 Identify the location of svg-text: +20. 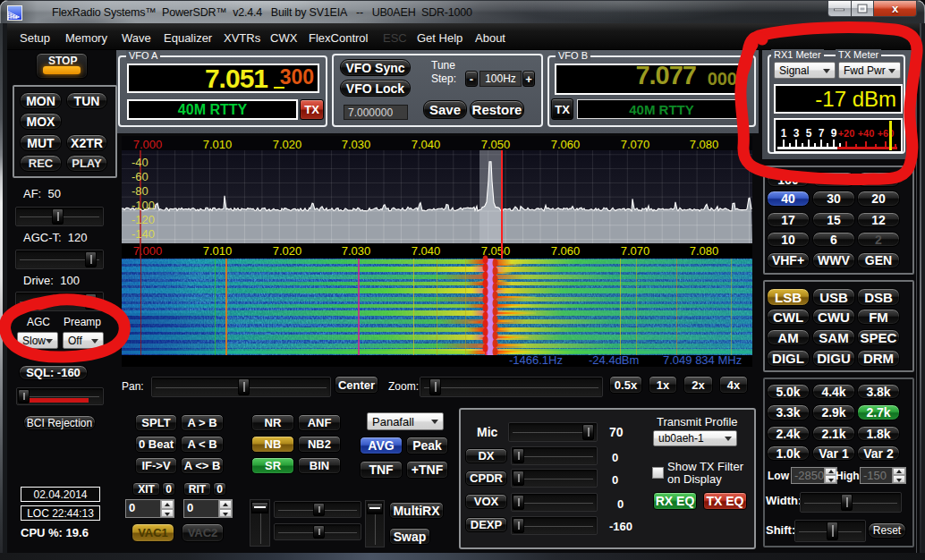
(846, 133).